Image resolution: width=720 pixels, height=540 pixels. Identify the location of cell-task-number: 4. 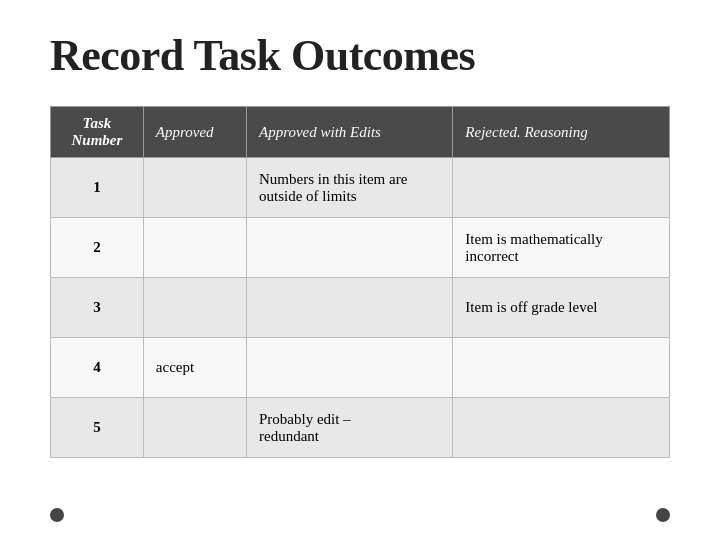
(98, 368).